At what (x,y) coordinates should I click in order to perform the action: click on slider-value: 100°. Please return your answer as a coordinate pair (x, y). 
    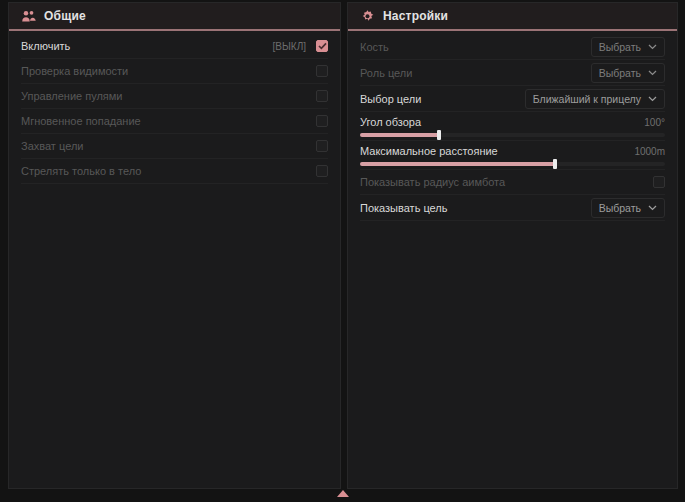
    Looking at the image, I should click on (654, 122).